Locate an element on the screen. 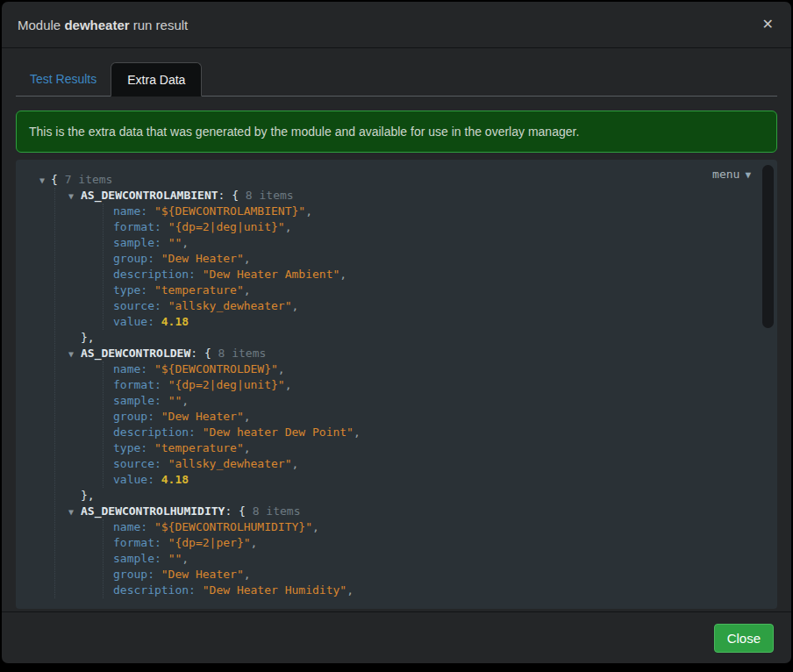 This screenshot has height=672, width=793. scrollbar-thumb is located at coordinates (768, 247).